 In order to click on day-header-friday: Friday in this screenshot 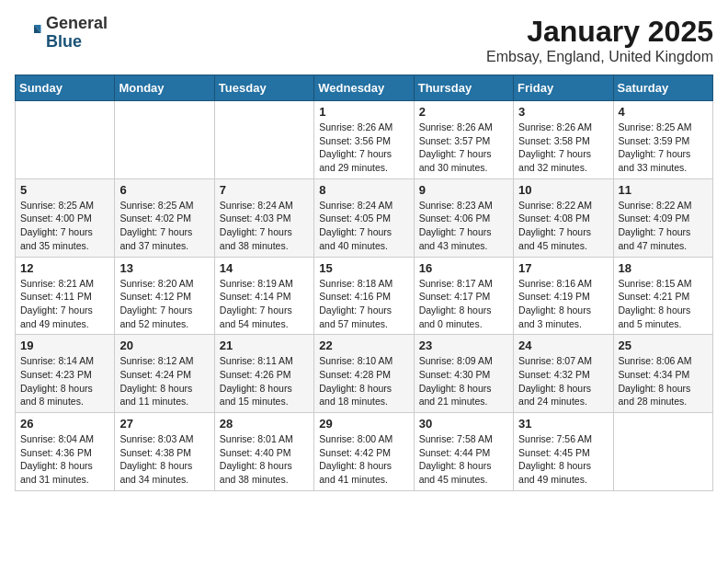, I will do `click(563, 88)`.